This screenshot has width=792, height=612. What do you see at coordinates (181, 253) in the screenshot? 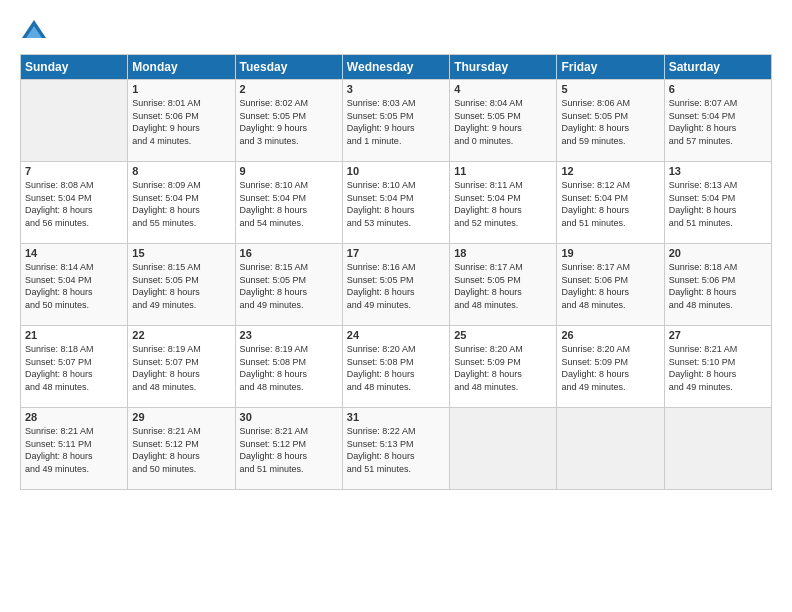
I see `day-number: 15` at bounding box center [181, 253].